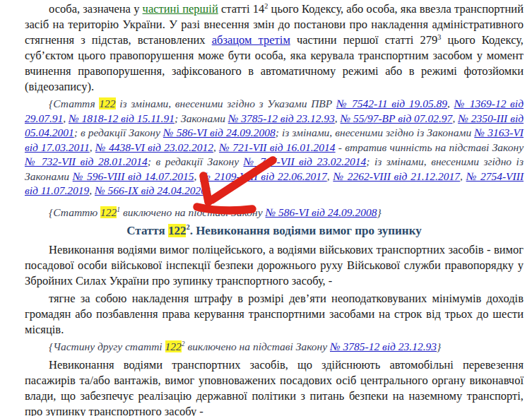  Describe the element at coordinates (150, 191) in the screenshot. I see `law-link: № 566-IX від 24.04.2020` at that location.